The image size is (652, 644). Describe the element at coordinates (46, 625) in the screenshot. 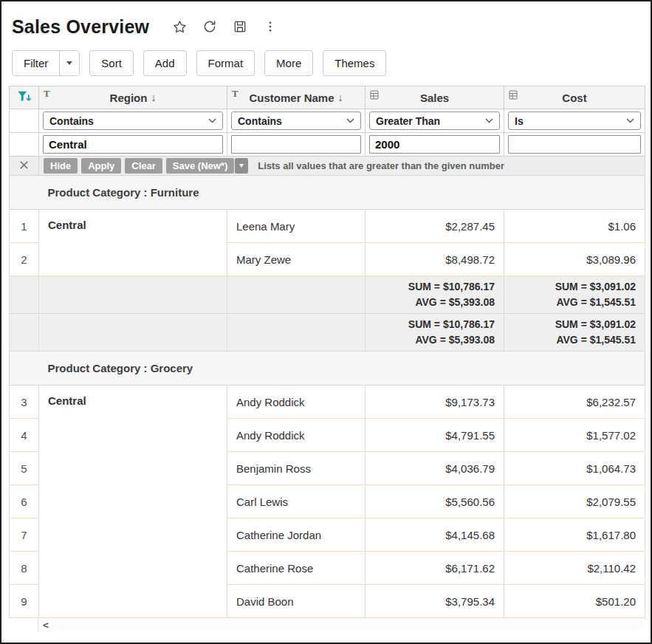

I see `scroll-left-arrow: <` at that location.